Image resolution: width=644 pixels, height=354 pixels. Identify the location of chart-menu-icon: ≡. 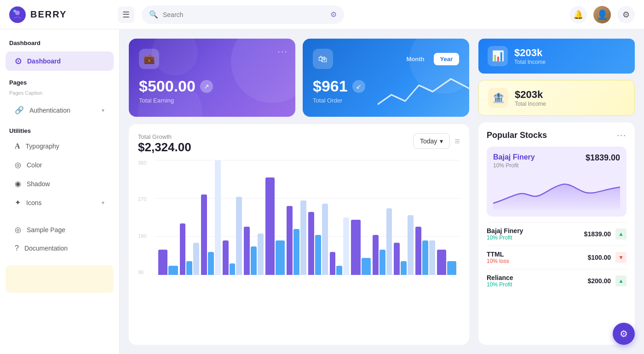
(457, 141).